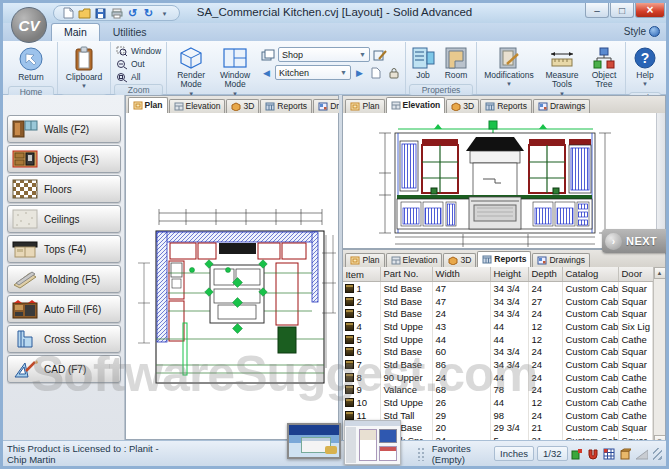  Describe the element at coordinates (407, 274) in the screenshot. I see `col-part-no: Part No.` at that location.